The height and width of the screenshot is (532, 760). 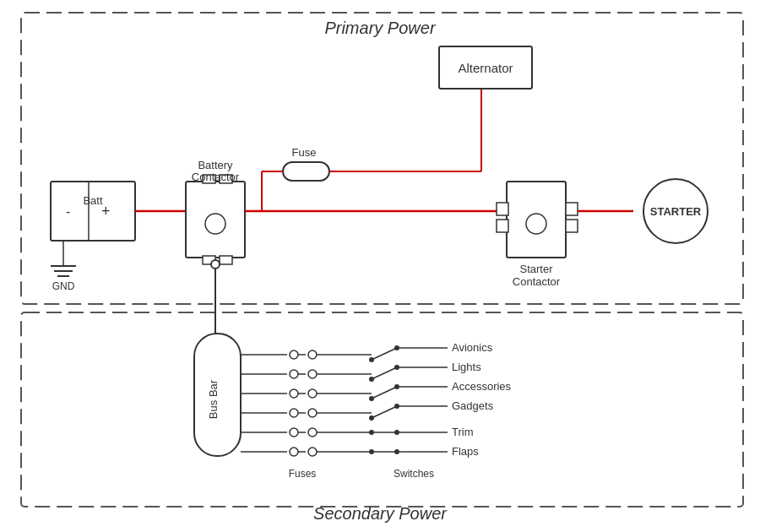 What do you see at coordinates (473, 405) in the screenshot?
I see `gadgets-label: Gadgets` at bounding box center [473, 405].